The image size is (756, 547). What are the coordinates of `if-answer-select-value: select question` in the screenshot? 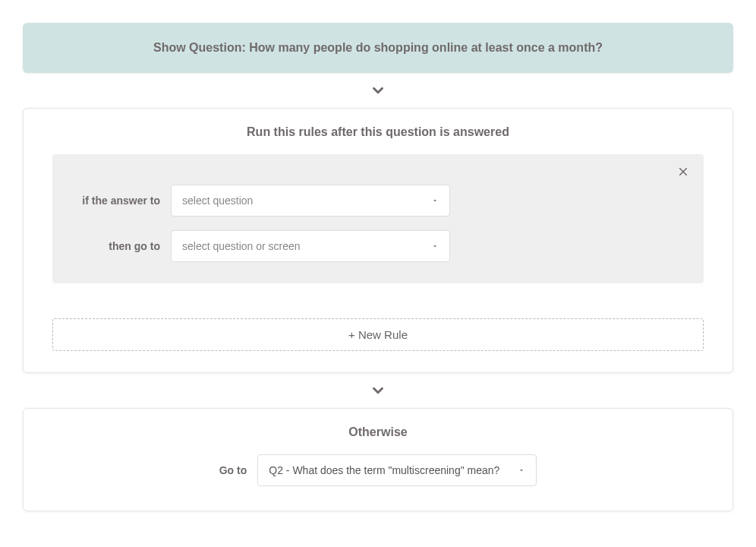 It's located at (217, 201).